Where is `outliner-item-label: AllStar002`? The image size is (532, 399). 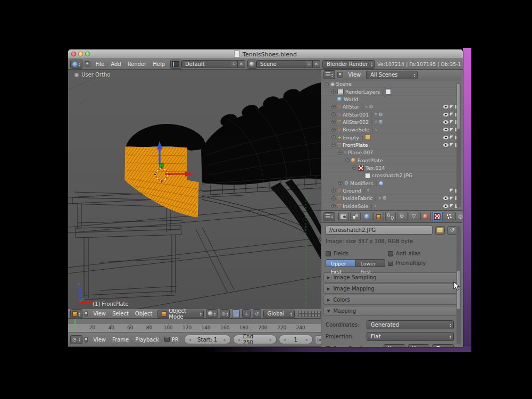 outliner-item-label: AllStar002 is located at coordinates (355, 122).